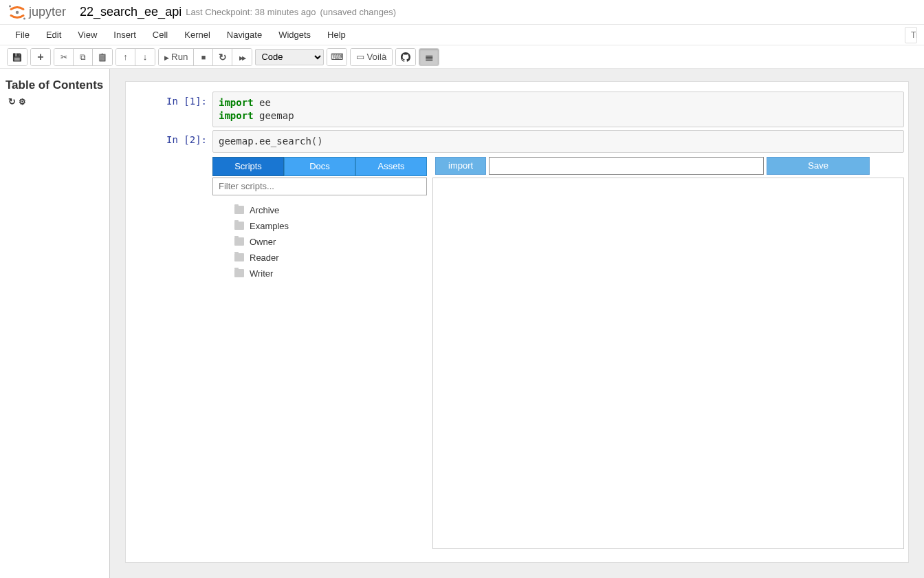 The image size is (924, 578). I want to click on menu-view: View, so click(87, 34).